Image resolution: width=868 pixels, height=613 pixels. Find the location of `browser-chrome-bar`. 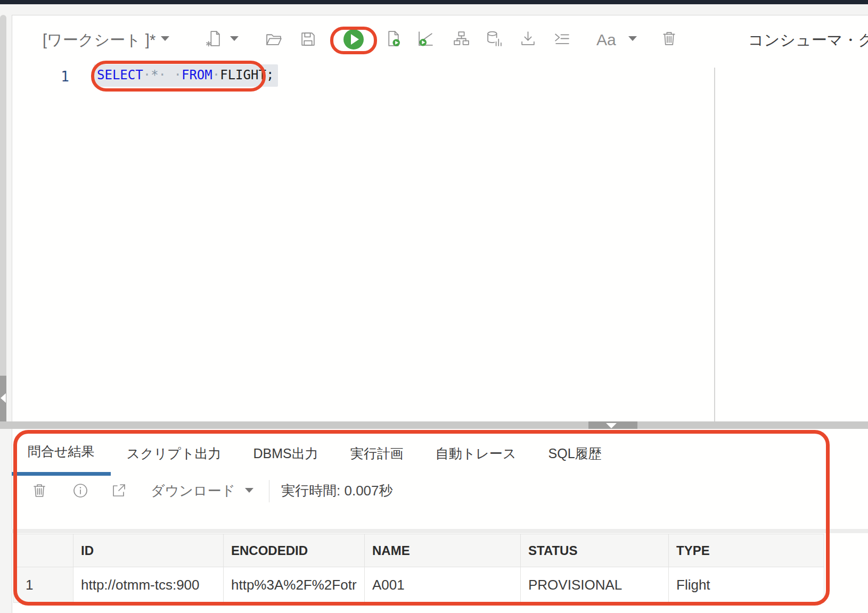

browser-chrome-bar is located at coordinates (434, 2).